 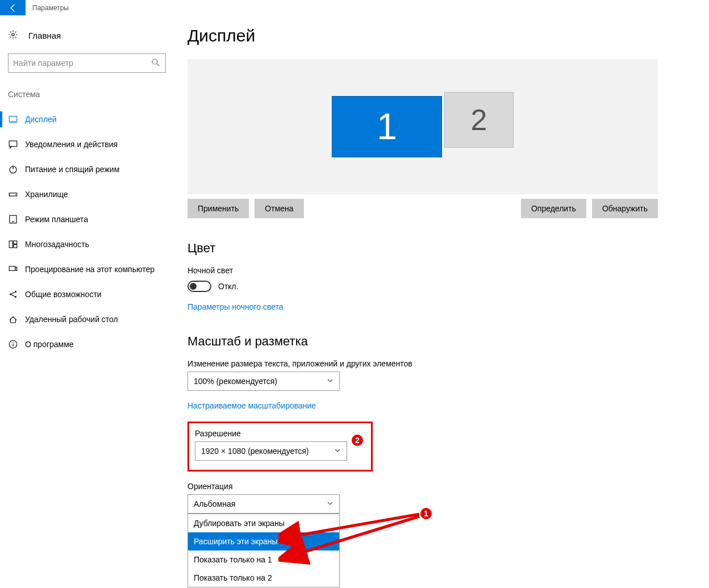 What do you see at coordinates (431, 486) in the screenshot?
I see `orientation-label: Ориентация` at bounding box center [431, 486].